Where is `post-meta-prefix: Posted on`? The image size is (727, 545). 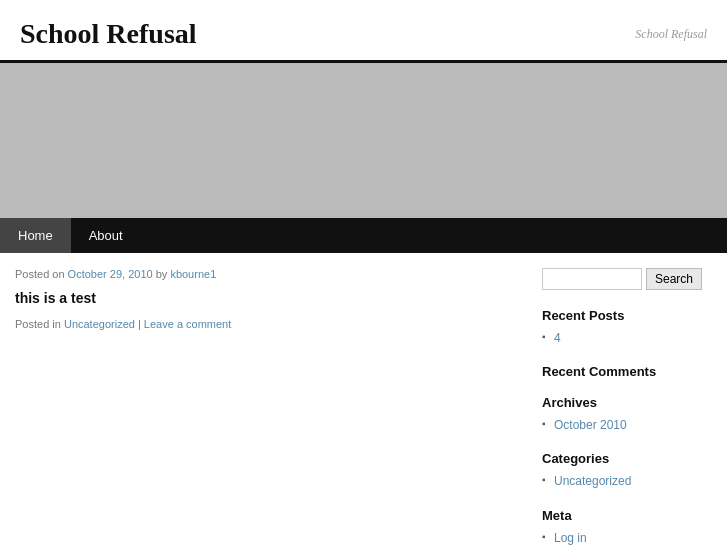
post-meta-prefix: Posted on is located at coordinates (40, 274).